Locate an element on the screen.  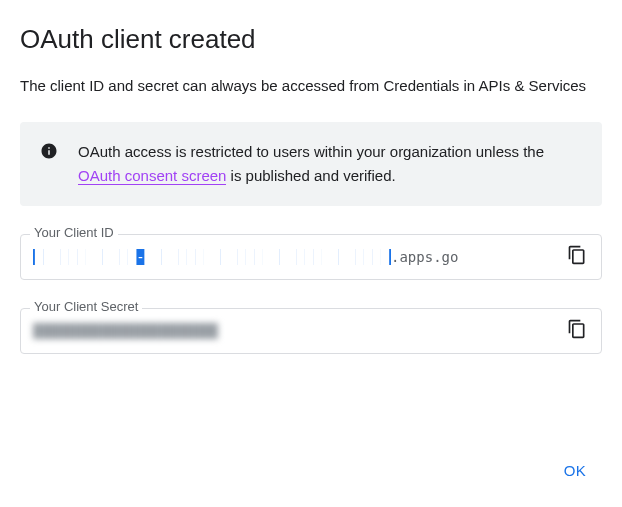
info-text-before: OAuth access is restricted to users with… is located at coordinates (311, 152).